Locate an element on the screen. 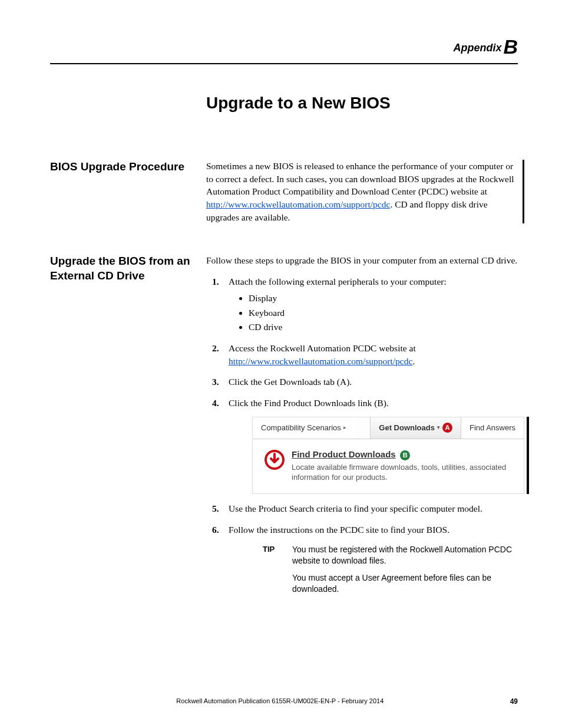 This screenshot has width=562, height=728. step-text: Follow the instructions on the PCDC site… is located at coordinates (339, 529).